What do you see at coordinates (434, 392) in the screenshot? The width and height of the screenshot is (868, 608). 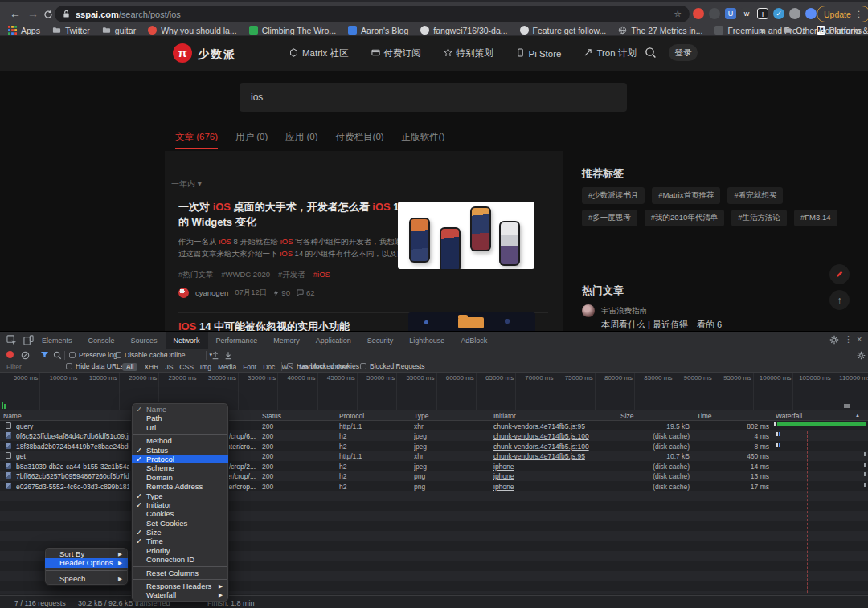 I see `network-overview-timeline: 5000 ms10000 ms15000 ms20000 ms25000 ms3…` at bounding box center [434, 392].